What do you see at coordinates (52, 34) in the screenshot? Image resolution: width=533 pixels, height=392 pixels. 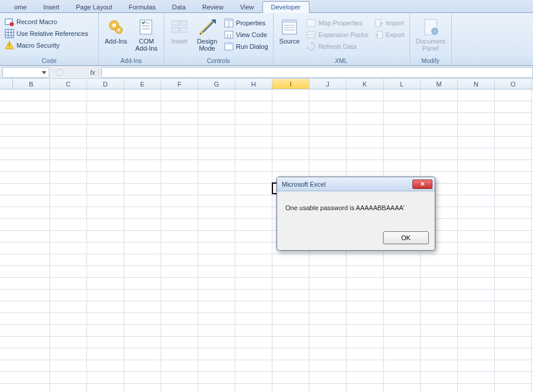 I see `use-relative-label: Use Relative References` at bounding box center [52, 34].